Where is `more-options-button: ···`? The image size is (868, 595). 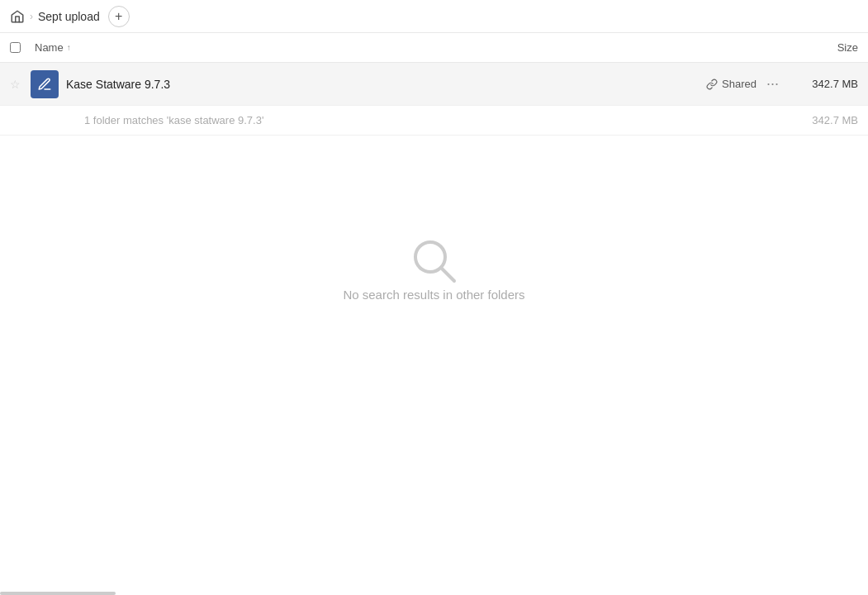 more-options-button: ··· is located at coordinates (773, 84).